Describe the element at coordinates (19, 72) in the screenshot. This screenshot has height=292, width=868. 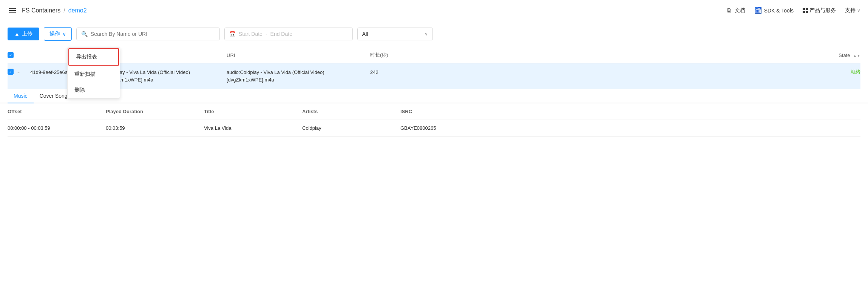
I see `row-check-col: ✓ ⌄` at that location.